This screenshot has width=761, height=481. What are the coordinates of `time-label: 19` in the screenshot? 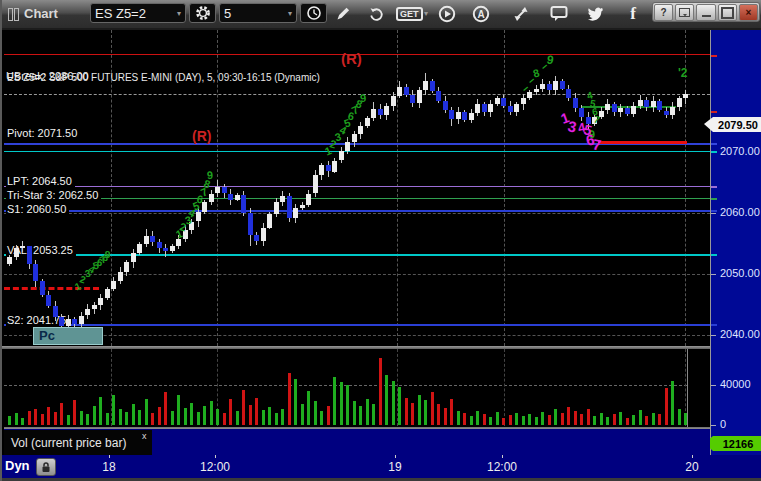 It's located at (394, 467).